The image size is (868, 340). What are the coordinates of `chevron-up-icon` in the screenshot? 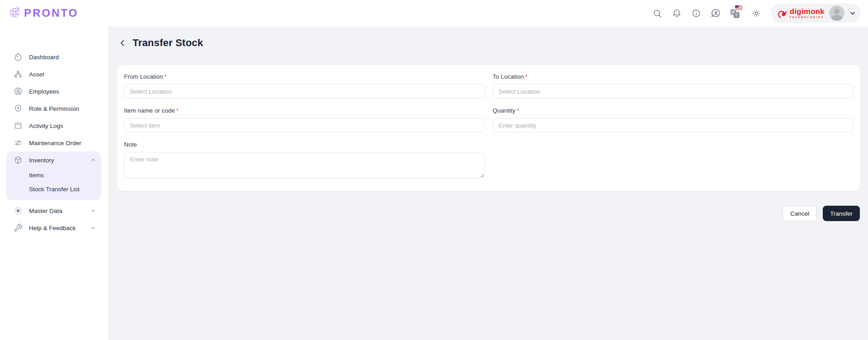 It's located at (93, 160).